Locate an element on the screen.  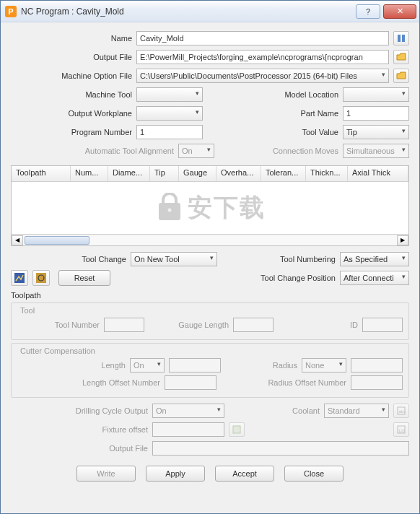
window-title: NC Program : Cavity_Mold is located at coordinates (188, 12).